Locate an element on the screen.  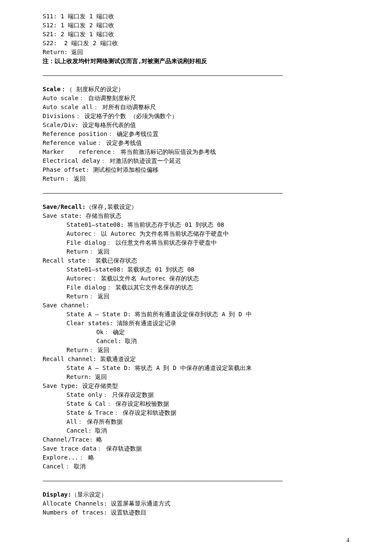
save-type-all: All： 保存所有数据 is located at coordinates (196, 422).